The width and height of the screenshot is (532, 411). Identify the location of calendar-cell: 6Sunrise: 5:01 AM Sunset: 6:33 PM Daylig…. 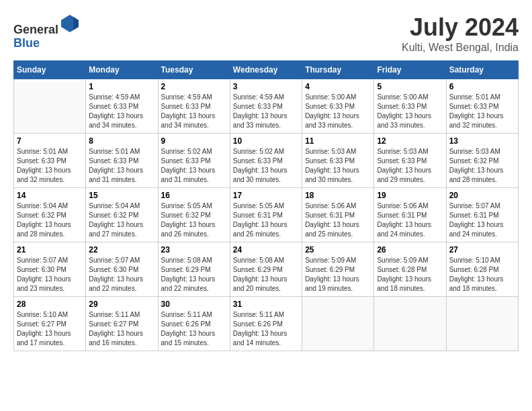
(482, 106).